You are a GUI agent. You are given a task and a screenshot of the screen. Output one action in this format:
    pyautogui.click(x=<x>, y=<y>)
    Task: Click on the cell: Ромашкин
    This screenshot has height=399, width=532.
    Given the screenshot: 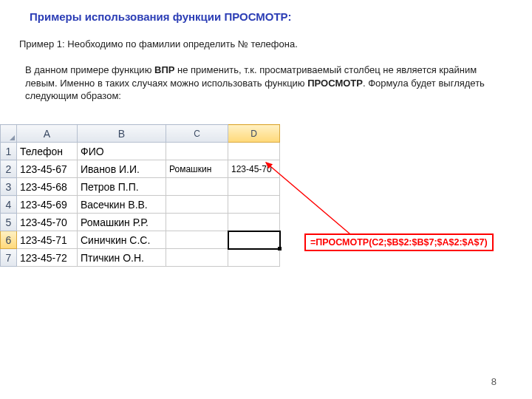 What is the action you would take?
    pyautogui.click(x=197, y=169)
    